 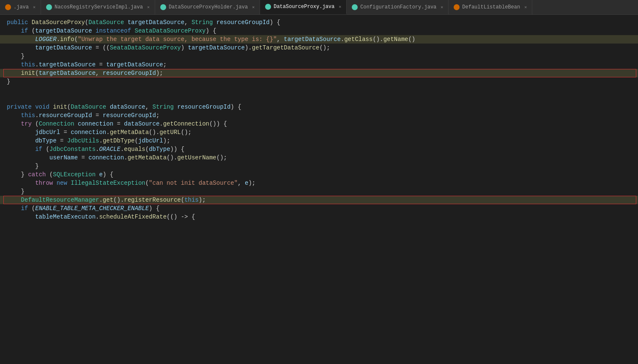 What do you see at coordinates (320, 217) in the screenshot?
I see `line-content-24: tableMetaExecuton.scheduleAtFixedRate(()…` at bounding box center [320, 217].